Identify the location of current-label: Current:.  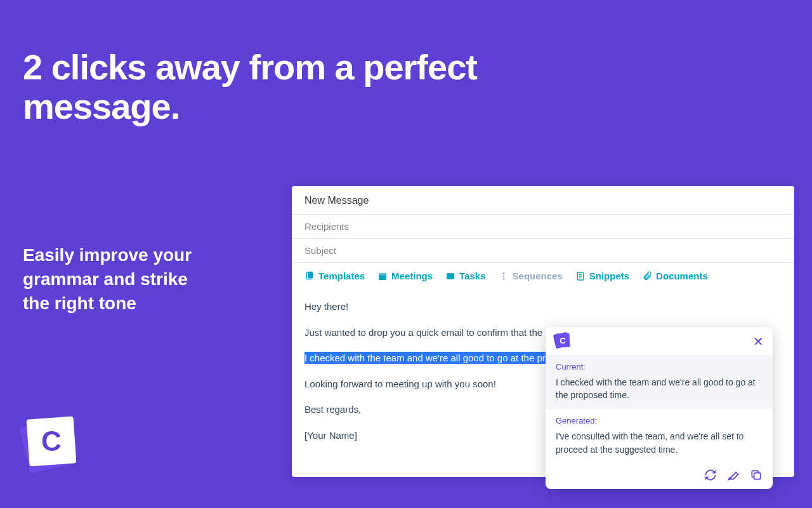
(659, 367).